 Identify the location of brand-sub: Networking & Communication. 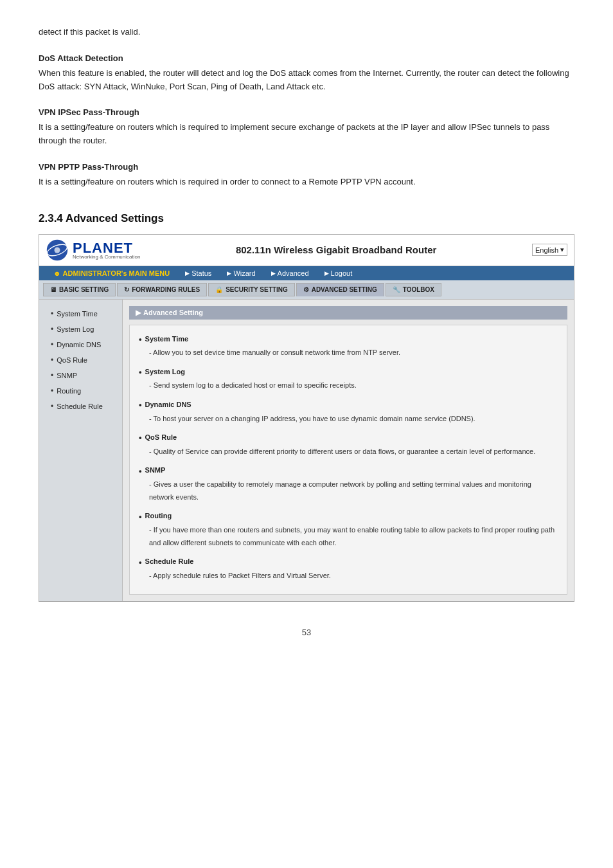
(107, 257).